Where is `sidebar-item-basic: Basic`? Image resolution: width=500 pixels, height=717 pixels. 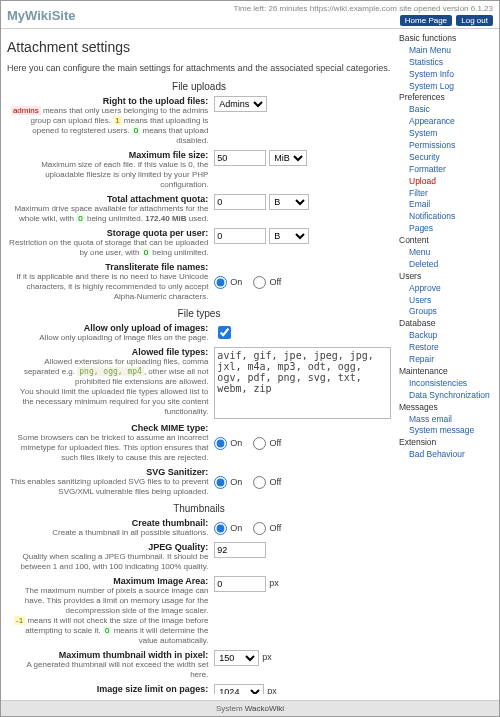 sidebar-item-basic: Basic is located at coordinates (447, 110).